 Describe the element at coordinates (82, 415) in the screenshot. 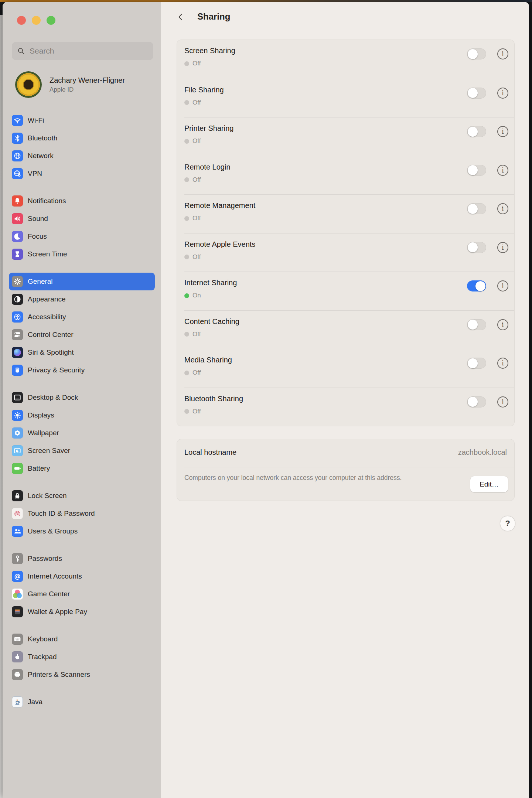

I see `sidebar-item-displays: Displays` at that location.